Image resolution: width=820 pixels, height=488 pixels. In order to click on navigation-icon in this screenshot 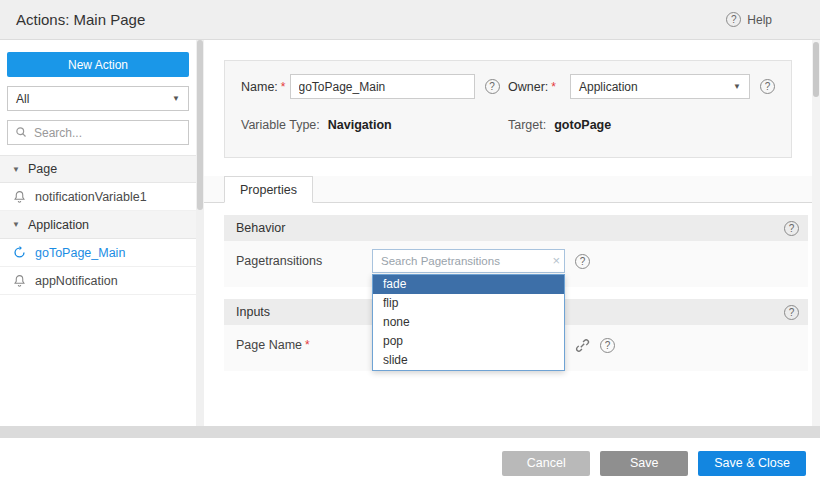, I will do `click(20, 252)`.